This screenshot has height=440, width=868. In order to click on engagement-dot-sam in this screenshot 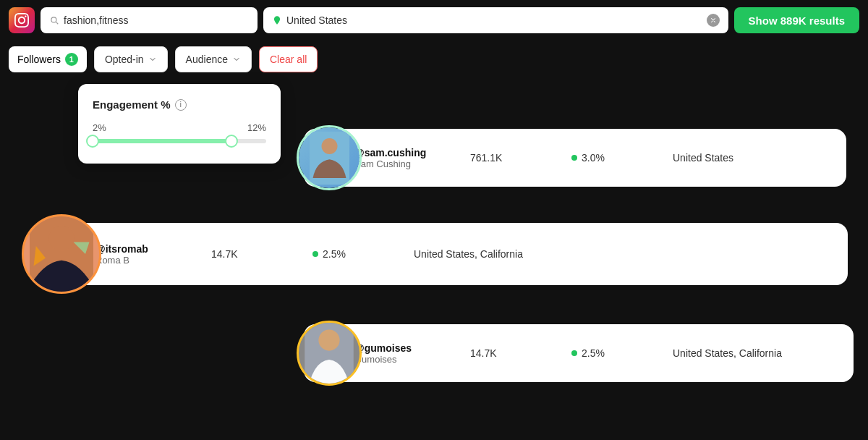, I will do `click(574, 158)`.